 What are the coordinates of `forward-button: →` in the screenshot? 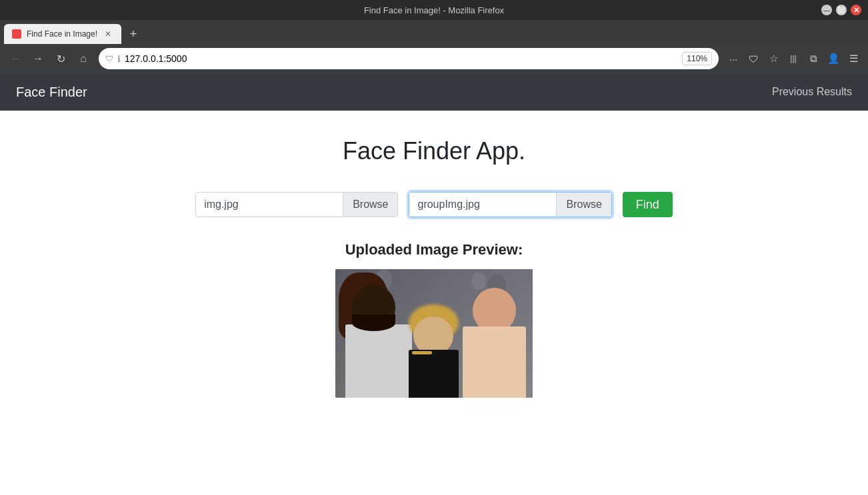 It's located at (38, 59).